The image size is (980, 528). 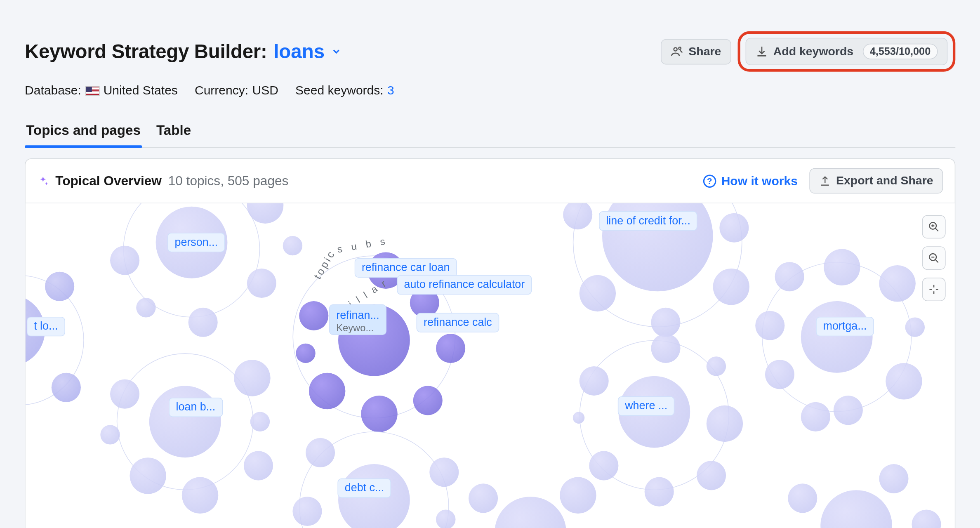 What do you see at coordinates (846, 52) in the screenshot?
I see `add-keywords-highlight: Add keywords 4,553/10,000` at bounding box center [846, 52].